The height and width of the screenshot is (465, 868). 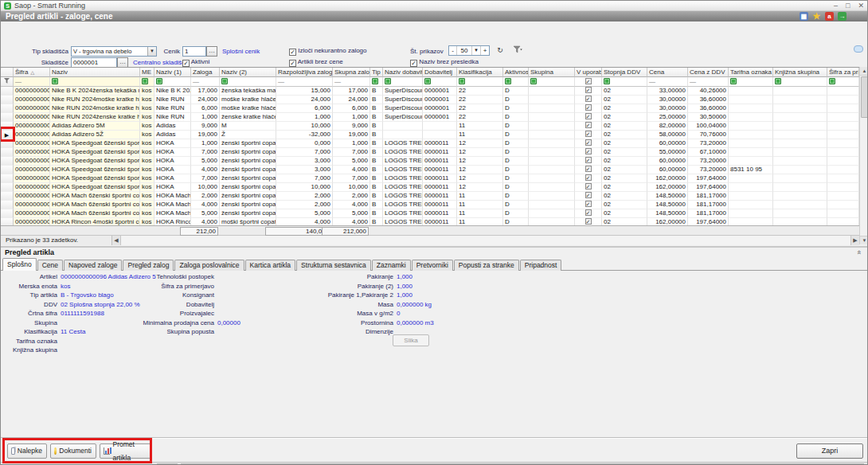 What do you see at coordinates (836, 6) in the screenshot?
I see `minimize-button: –` at bounding box center [836, 6].